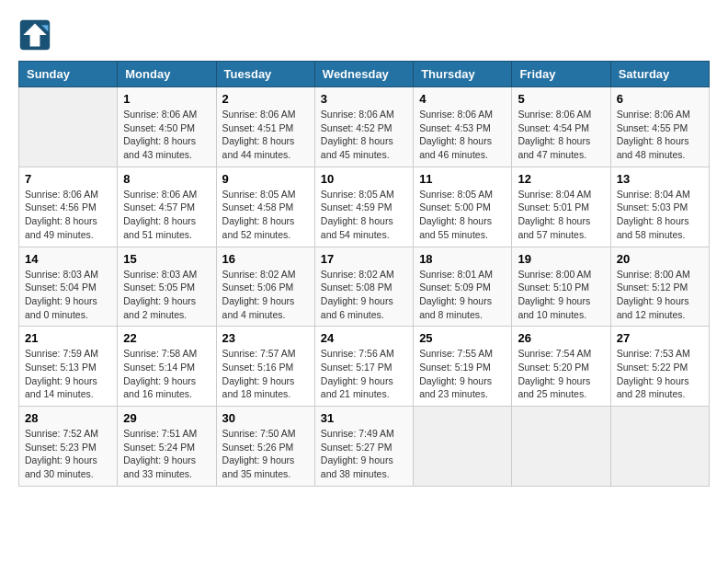 The height and width of the screenshot is (563, 728). I want to click on day-info-line: Sunrise: 7:55 AM, so click(462, 353).